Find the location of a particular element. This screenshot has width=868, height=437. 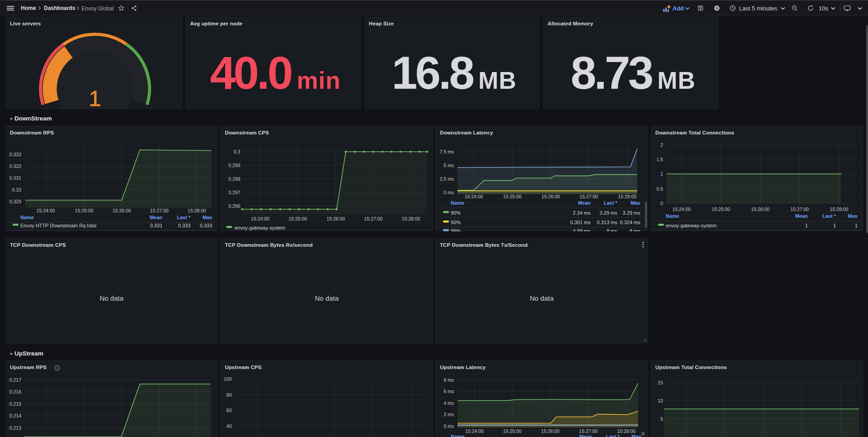

svg-text: 0.33 is located at coordinates (17, 190).